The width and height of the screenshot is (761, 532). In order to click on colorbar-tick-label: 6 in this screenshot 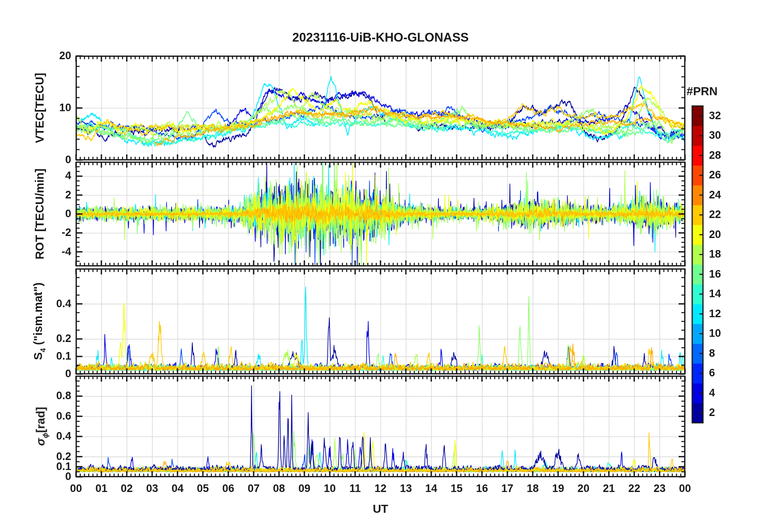, I will do `click(712, 373)`.